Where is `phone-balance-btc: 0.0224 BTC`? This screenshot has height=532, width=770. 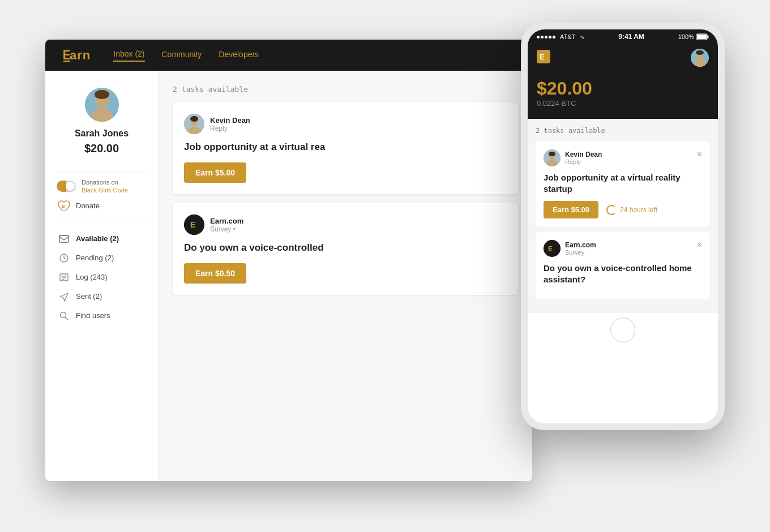 phone-balance-btc: 0.0224 BTC is located at coordinates (623, 103).